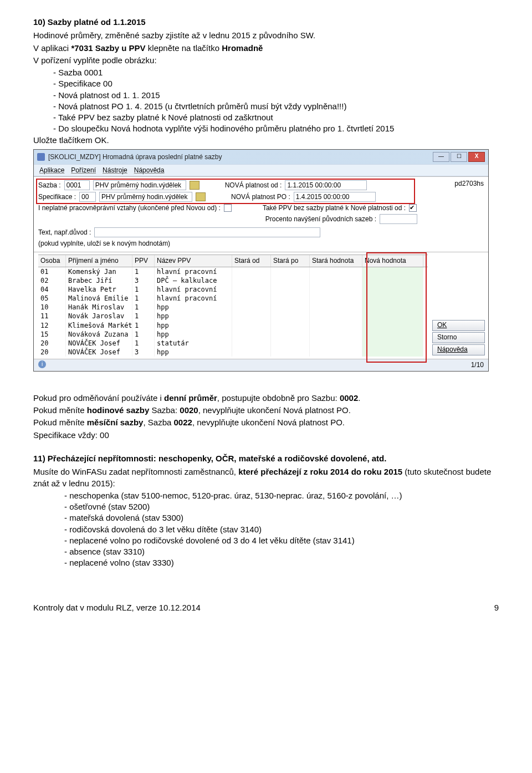 This screenshot has height=773, width=532. Describe the element at coordinates (413, 208) in the screenshot. I see `checkbox-takeppv` at that location.